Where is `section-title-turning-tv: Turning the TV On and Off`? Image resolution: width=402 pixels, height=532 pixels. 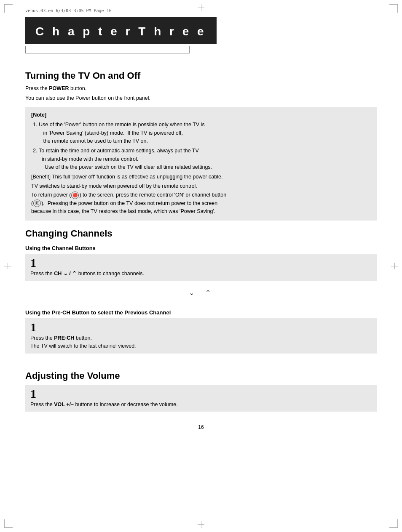
section-title-turning-tv: Turning the TV On and Off is located at coordinates (201, 76).